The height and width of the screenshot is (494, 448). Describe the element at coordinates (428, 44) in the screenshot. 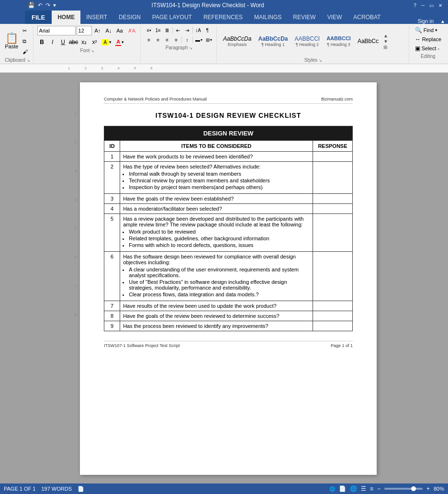

I see `editing-group: 🔍 Find ▾ ↔ Replace ▣ Select - Editing` at that location.